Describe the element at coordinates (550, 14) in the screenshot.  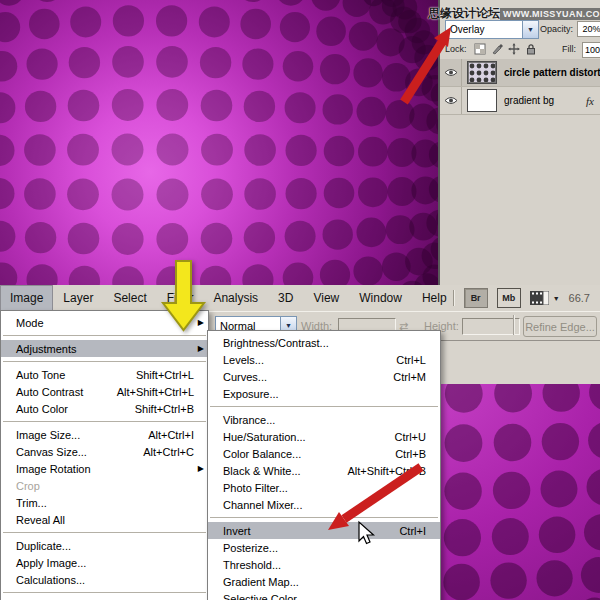
I see `watermark-en-text: WWW.MISSYUAN.COM` at that location.